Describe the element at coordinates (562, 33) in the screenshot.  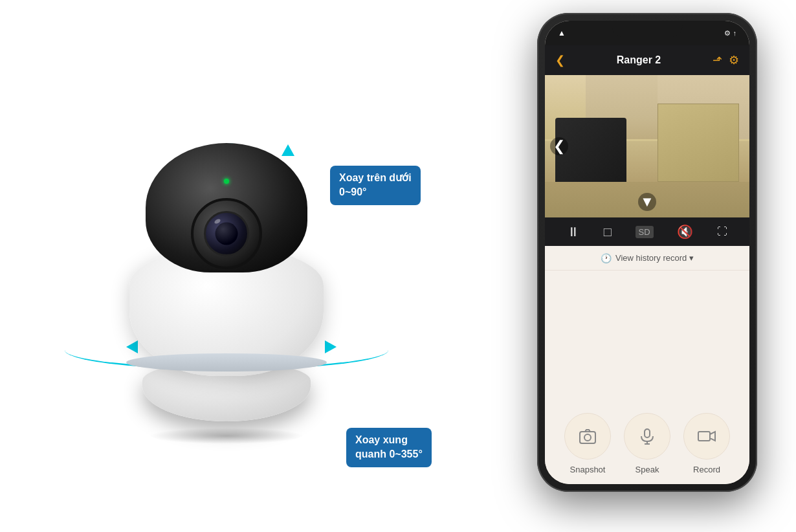
I see `status-wifi-icon: ▲` at that location.